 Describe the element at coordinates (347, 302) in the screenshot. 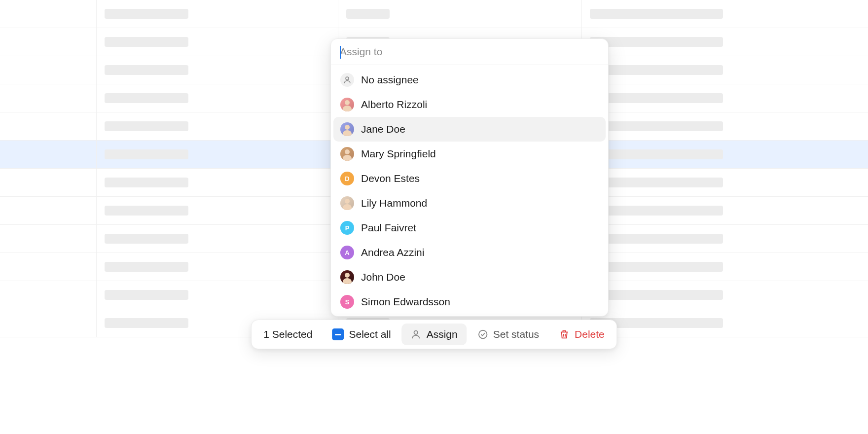

I see `avatar-initial: S` at that location.